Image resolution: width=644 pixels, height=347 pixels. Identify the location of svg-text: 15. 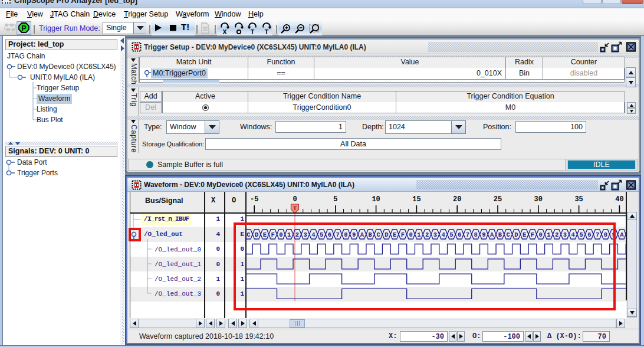
(416, 199).